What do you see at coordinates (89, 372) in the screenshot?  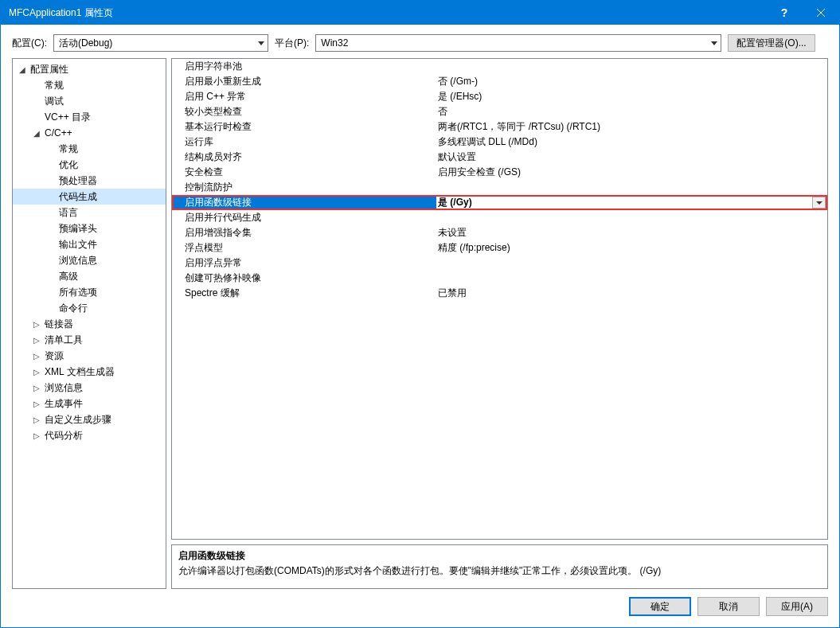 I see `tree-node: ▷XML 文档生成器` at bounding box center [89, 372].